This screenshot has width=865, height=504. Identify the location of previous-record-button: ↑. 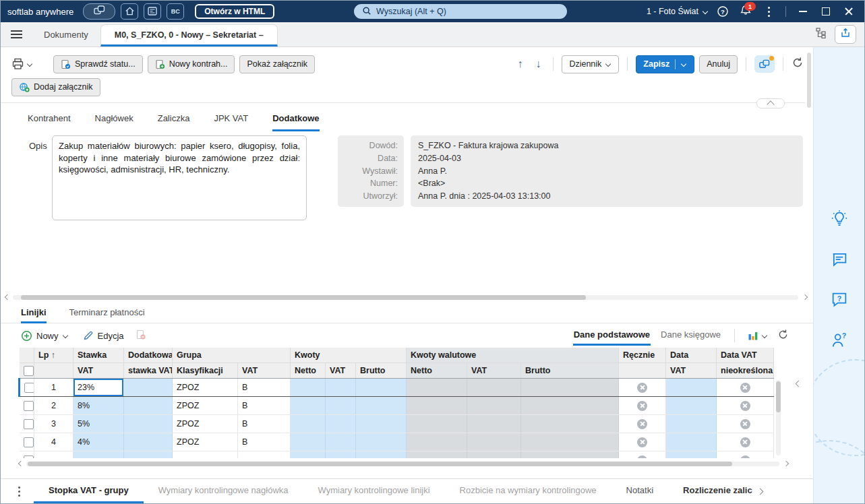
(520, 64).